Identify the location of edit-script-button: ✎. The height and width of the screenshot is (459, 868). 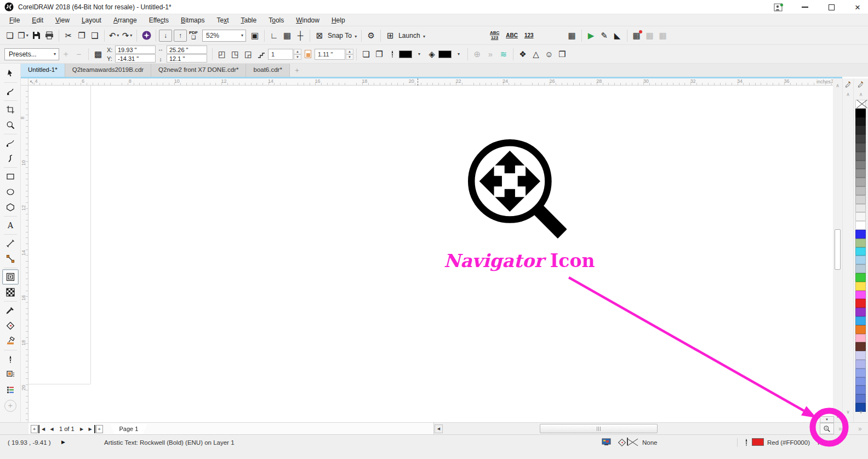
(604, 36).